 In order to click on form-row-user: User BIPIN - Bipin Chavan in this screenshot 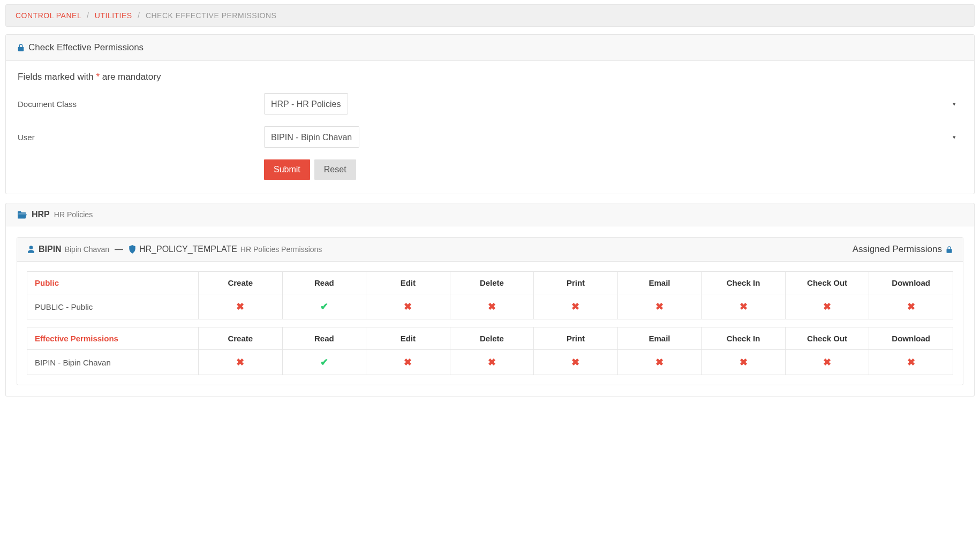, I will do `click(490, 137)`.